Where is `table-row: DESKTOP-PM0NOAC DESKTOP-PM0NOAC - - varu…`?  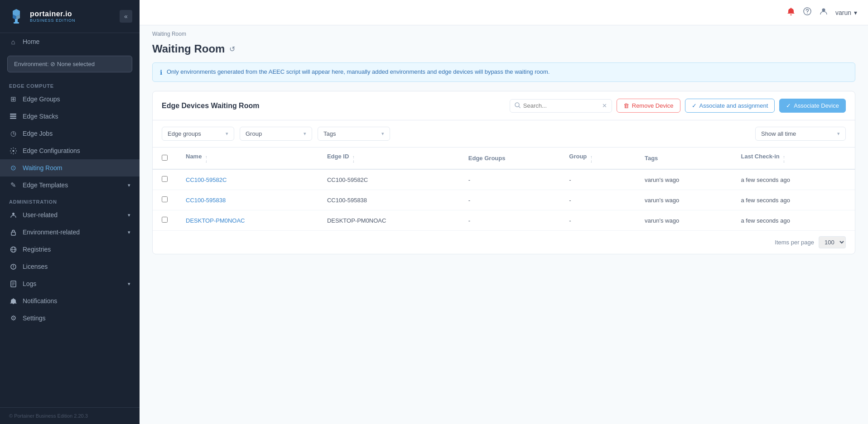 table-row: DESKTOP-PM0NOAC DESKTOP-PM0NOAC - - varu… is located at coordinates (504, 221).